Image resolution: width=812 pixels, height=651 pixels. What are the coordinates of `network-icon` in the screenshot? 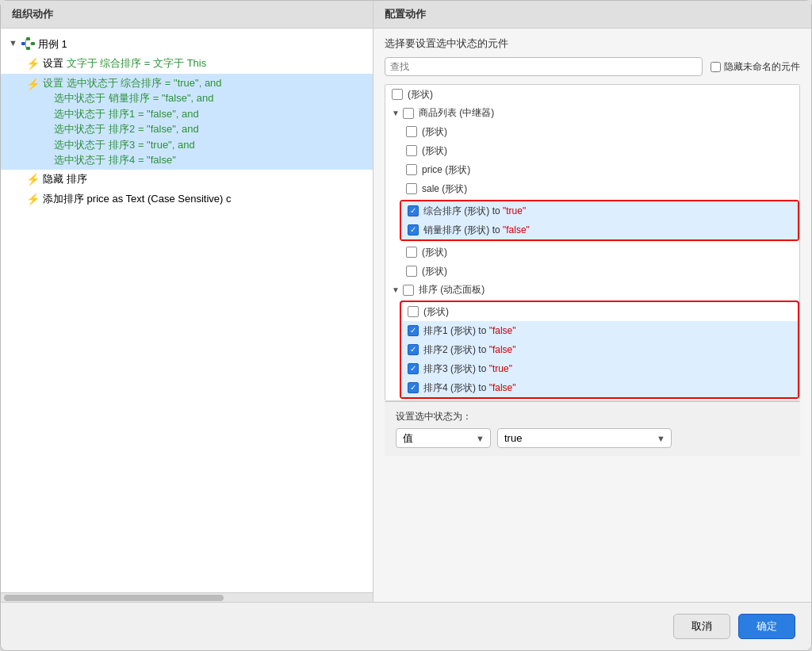 It's located at (28, 44).